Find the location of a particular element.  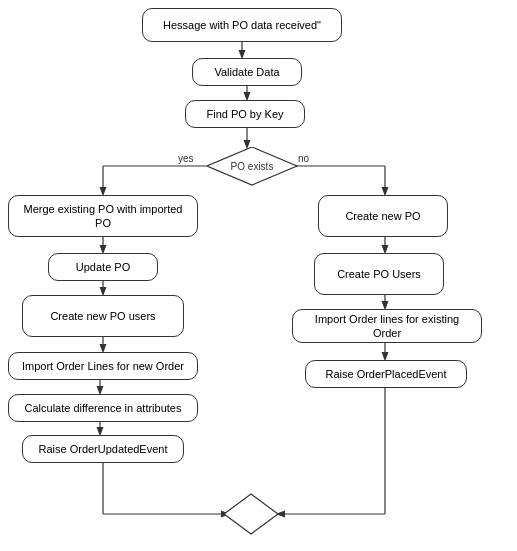

validate-node: Validate Data is located at coordinates (247, 72).